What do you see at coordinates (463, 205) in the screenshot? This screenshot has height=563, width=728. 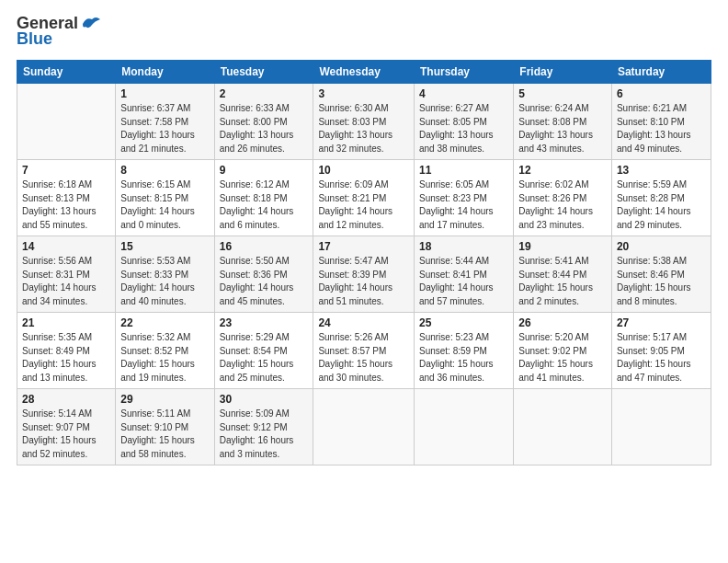 I see `day-info: Sunrise: 6:05 AMSunset: 8:23 PMDaylight:…` at bounding box center [463, 205].